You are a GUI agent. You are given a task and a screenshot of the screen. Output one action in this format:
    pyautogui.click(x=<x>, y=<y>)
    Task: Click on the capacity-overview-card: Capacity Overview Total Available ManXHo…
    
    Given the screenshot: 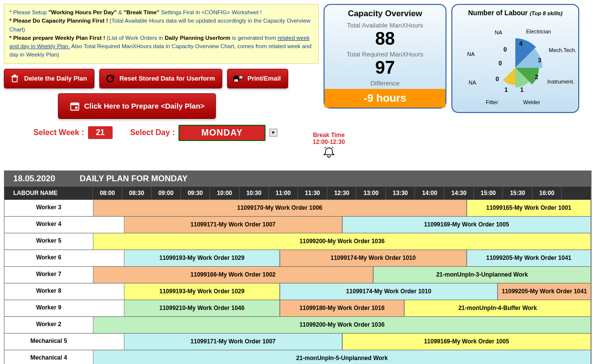 What is the action you would take?
    pyautogui.click(x=385, y=56)
    